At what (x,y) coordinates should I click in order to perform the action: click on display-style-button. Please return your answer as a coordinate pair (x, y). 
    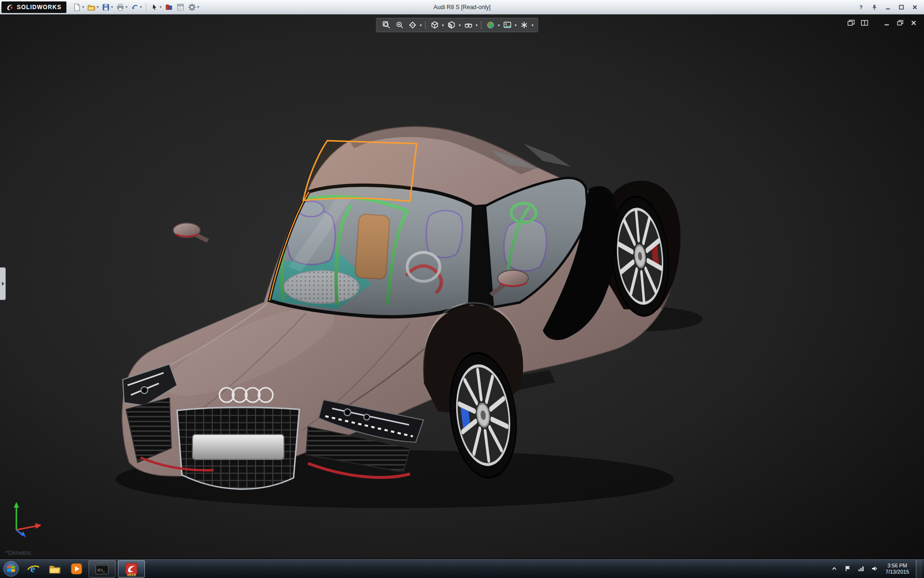
    Looking at the image, I should click on (451, 25).